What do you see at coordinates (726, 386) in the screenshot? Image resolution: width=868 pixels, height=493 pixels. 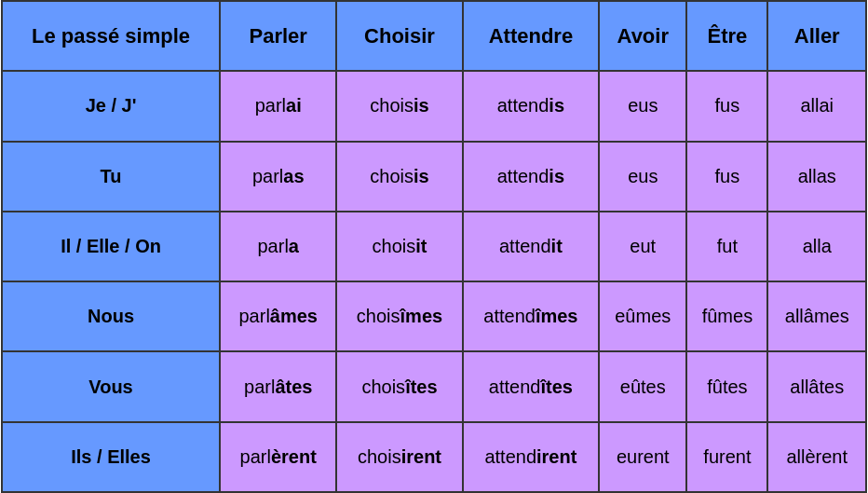 I see `cell-etre: fûtes` at bounding box center [726, 386].